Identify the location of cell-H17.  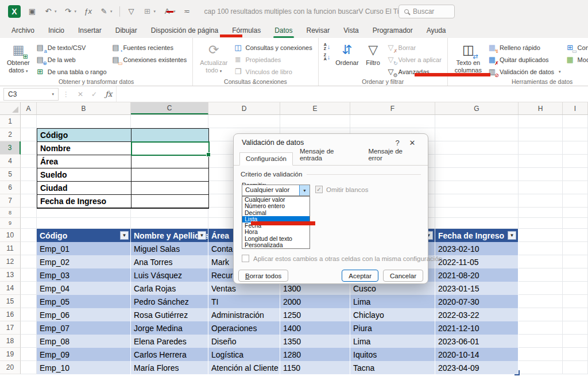
(541, 328).